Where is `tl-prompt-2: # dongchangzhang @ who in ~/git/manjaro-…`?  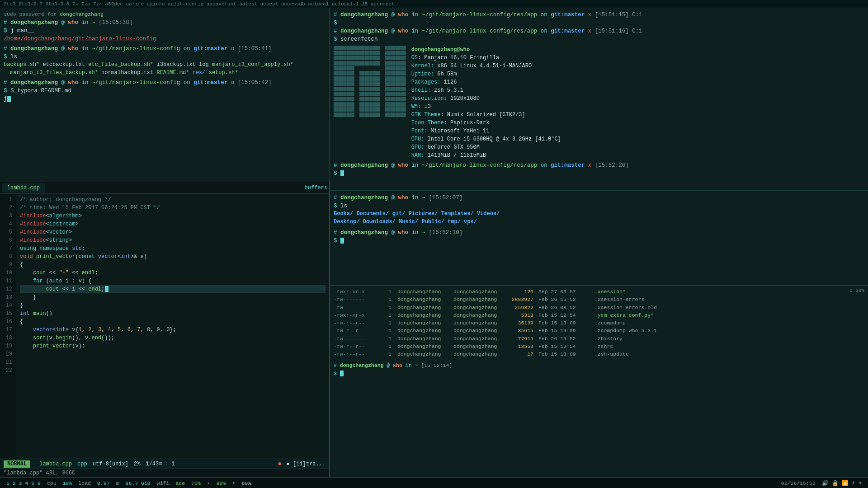 tl-prompt-2: # dongchangzhang @ who in ~/git/manjaro-… is located at coordinates (165, 49).